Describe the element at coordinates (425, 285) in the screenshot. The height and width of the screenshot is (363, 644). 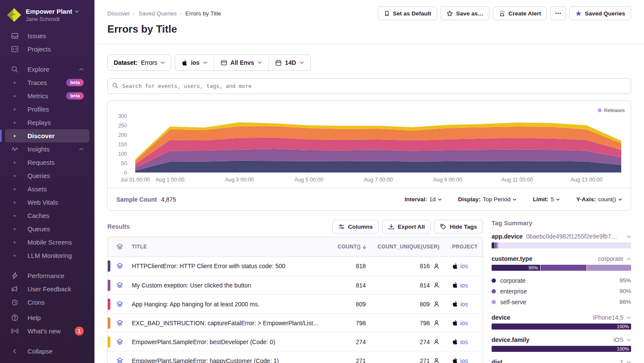
I see `row-count-unique: 814` at that location.